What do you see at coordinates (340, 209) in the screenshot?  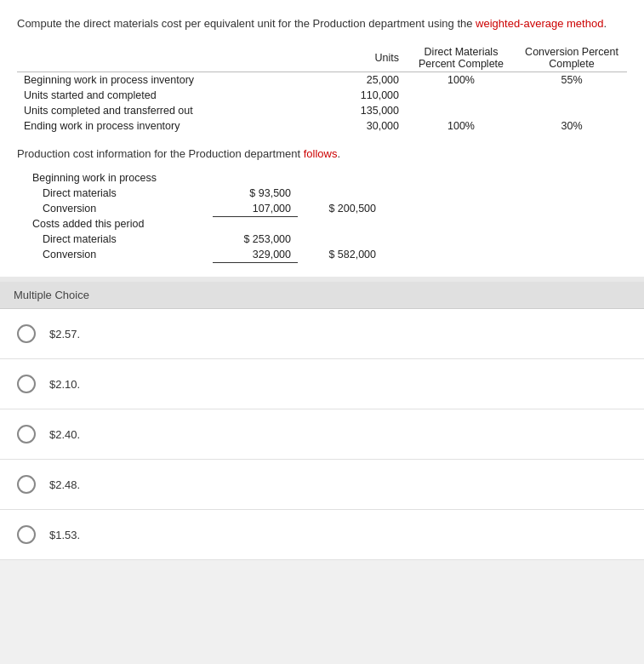 I see `bwip-total: $ 200,500` at bounding box center [340, 209].